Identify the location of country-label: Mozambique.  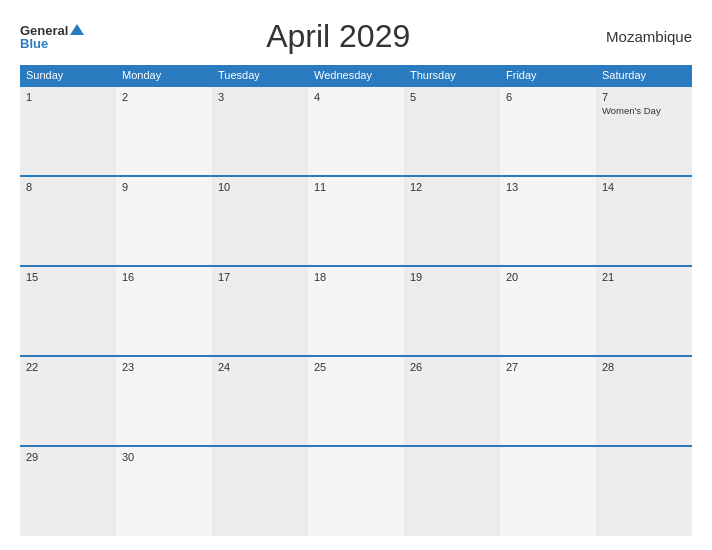
(642, 36).